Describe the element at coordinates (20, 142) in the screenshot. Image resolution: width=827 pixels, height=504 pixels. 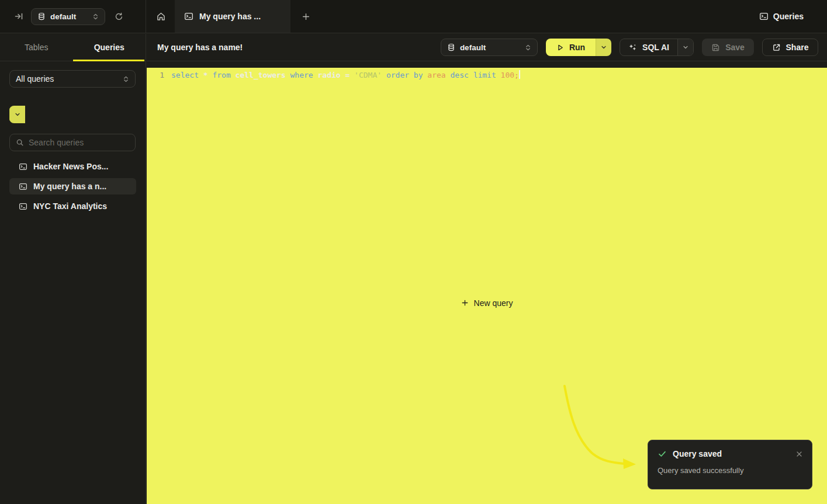
I see `search-icon` at that location.